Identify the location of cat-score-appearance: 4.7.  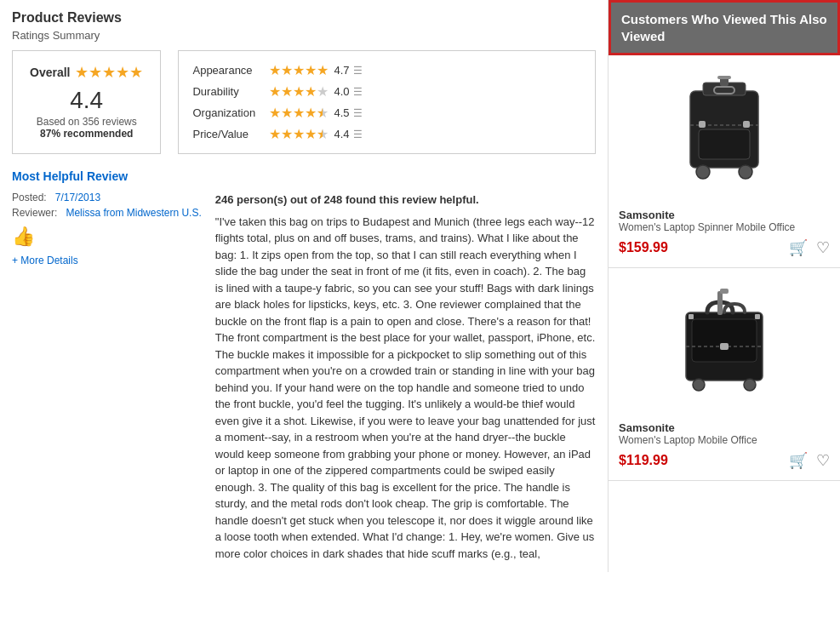
(341, 70).